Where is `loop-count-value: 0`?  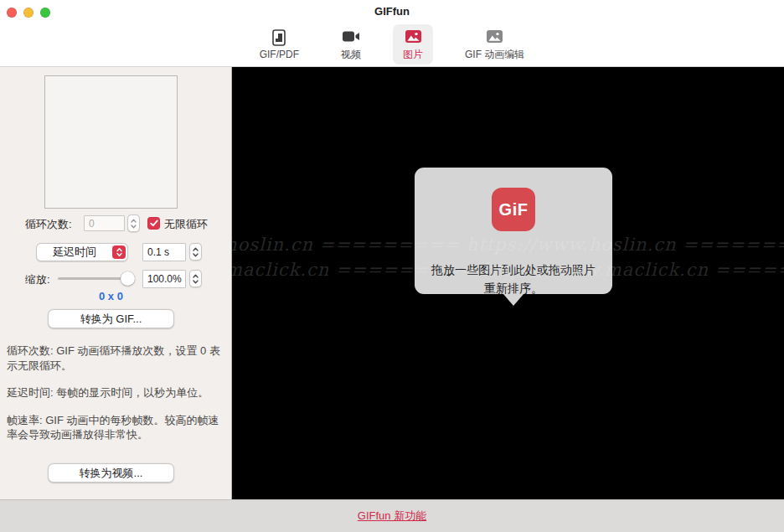
loop-count-value: 0 is located at coordinates (92, 224).